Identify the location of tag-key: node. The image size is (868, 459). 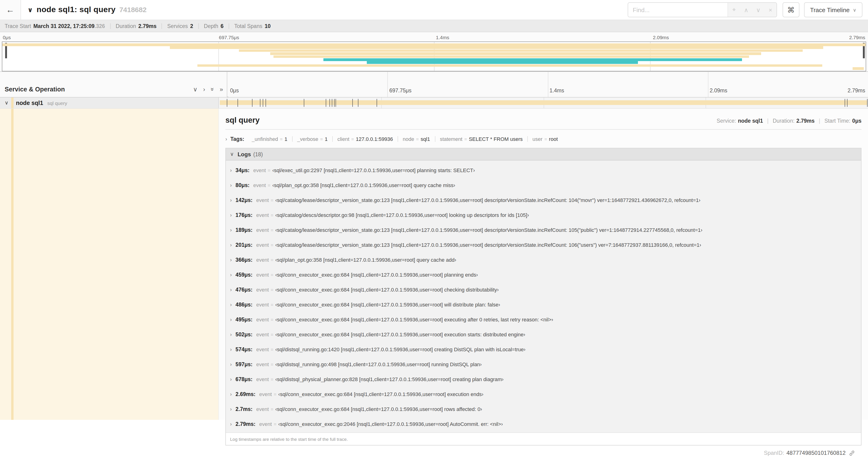
(408, 139).